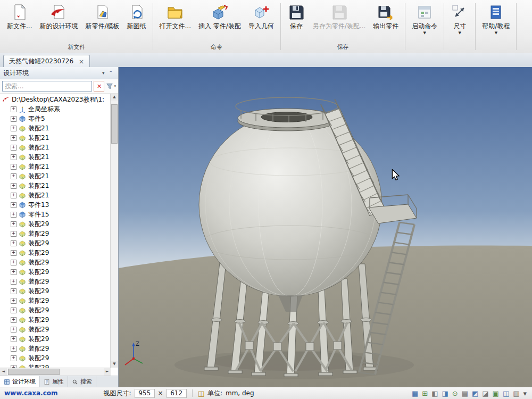  I want to click on status-icon-6: ▤, so click(465, 394).